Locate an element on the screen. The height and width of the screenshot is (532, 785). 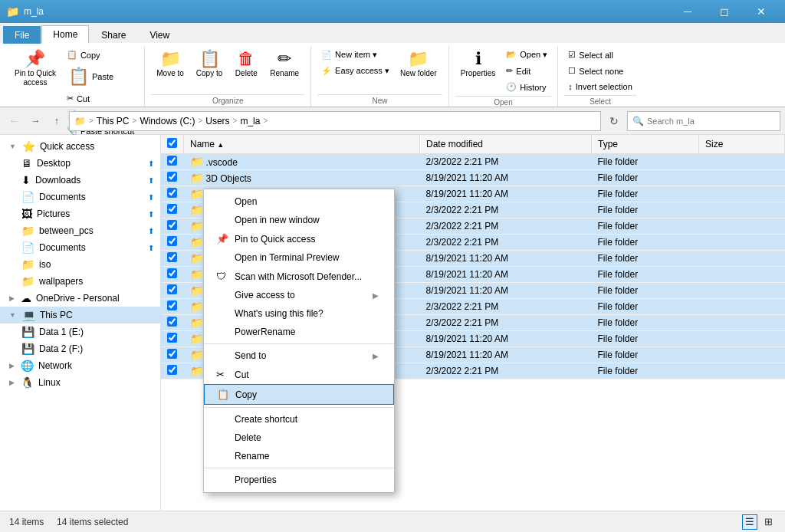
sidebar-item-desktop: 🖥 Desktop ⬆ is located at coordinates (80, 163).